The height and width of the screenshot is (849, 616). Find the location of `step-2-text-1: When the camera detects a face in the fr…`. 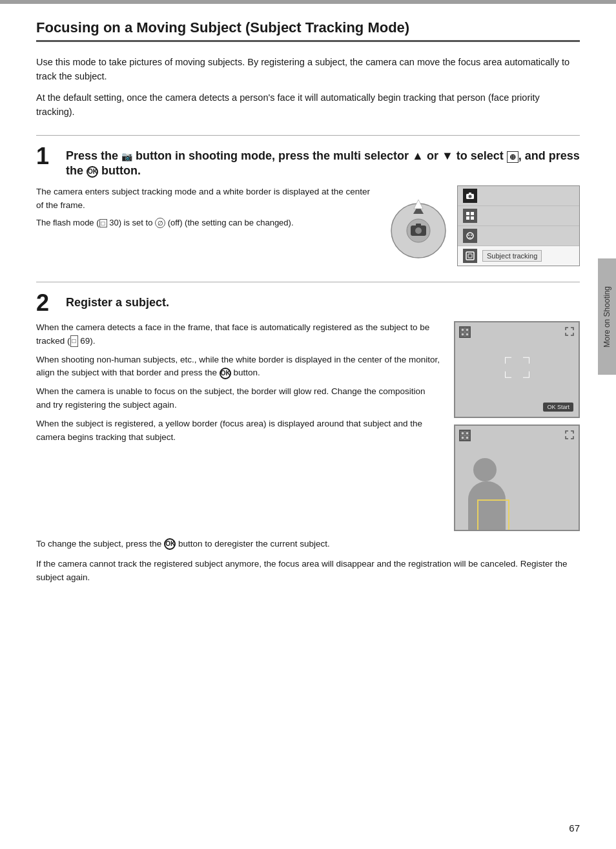

step-2-text-1: When the camera detects a face in the fr… is located at coordinates (239, 335).